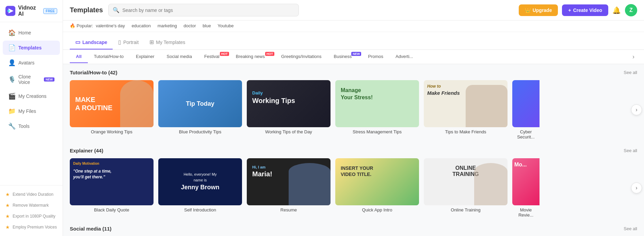 The width and height of the screenshot is (644, 236). I want to click on header: Templates 🔍 👑 Upgrade + Create Video 🔔 Z, so click(353, 10).